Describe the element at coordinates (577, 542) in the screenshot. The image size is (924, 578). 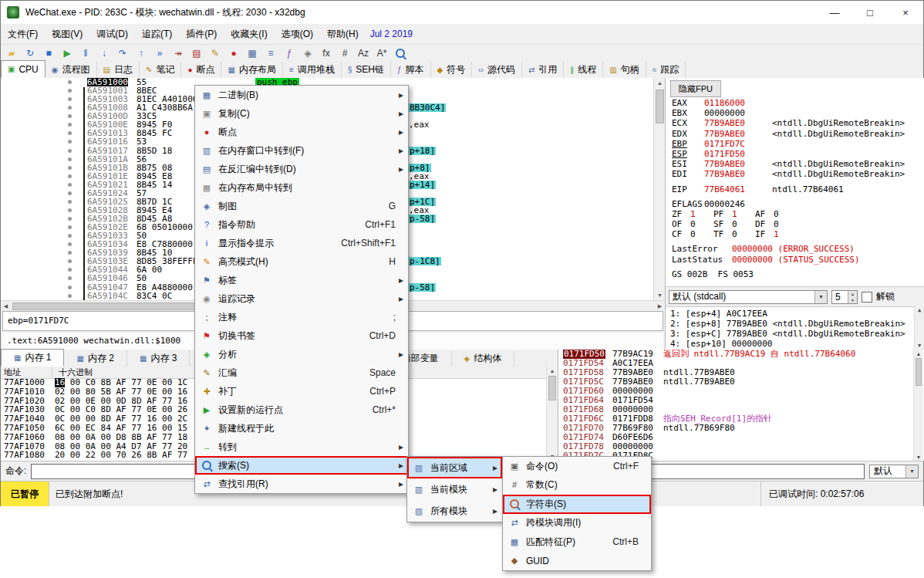
I see `menu-item-pattern: ▦匹配特征(P)Ctrl+B` at that location.